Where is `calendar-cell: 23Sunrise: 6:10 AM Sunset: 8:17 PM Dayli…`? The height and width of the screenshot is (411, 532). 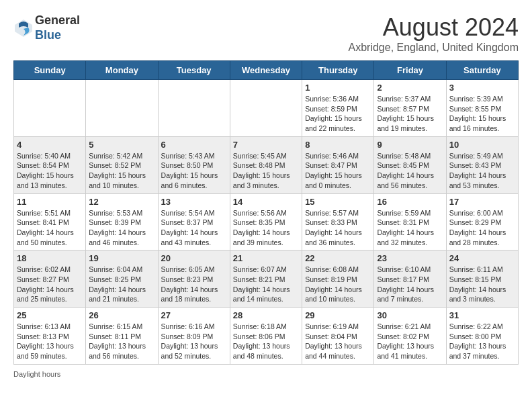
calendar-cell: 23Sunrise: 6:10 AM Sunset: 8:17 PM Dayli… is located at coordinates (410, 279).